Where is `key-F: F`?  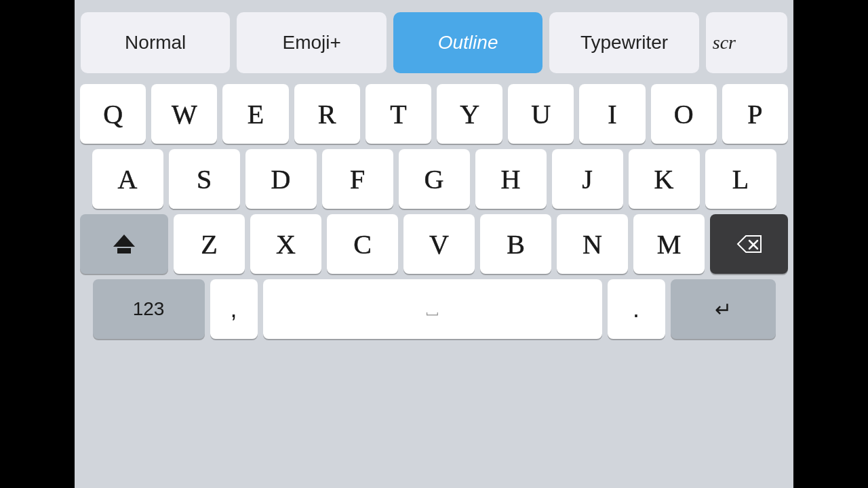
key-F: F is located at coordinates (358, 179).